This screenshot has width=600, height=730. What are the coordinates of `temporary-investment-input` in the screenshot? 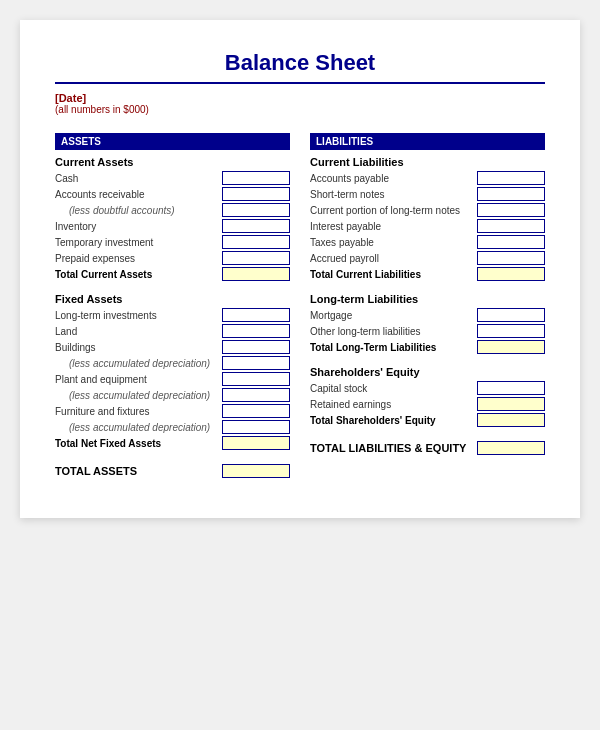 It's located at (256, 242).